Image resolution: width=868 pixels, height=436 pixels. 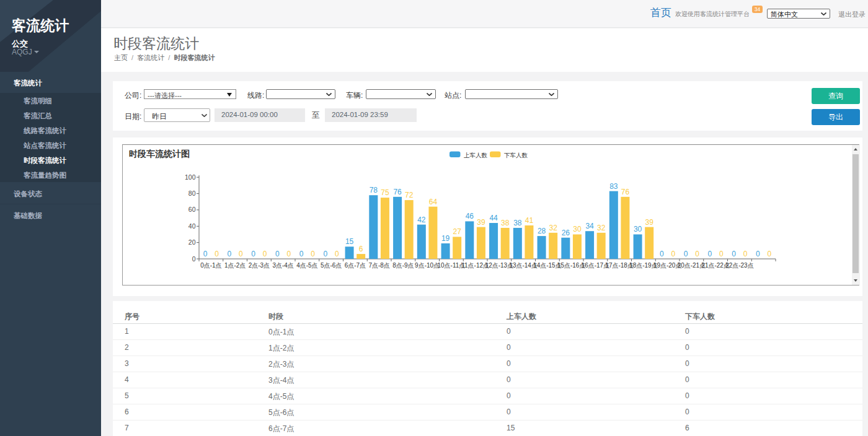 What do you see at coordinates (566, 233) in the screenshot?
I see `svg-text: 26` at bounding box center [566, 233].